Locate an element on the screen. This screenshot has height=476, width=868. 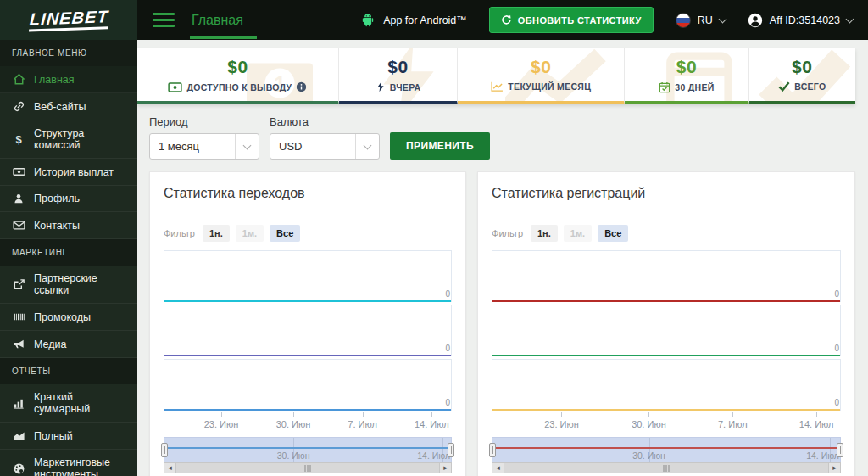
panel-title: Статистика переходов is located at coordinates (308, 193).